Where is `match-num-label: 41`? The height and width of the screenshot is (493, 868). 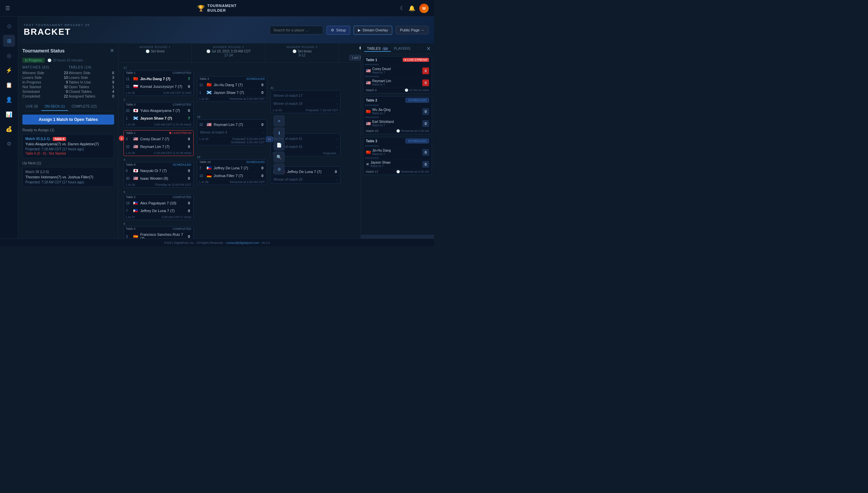
match-num-label: 41 is located at coordinates (305, 88).